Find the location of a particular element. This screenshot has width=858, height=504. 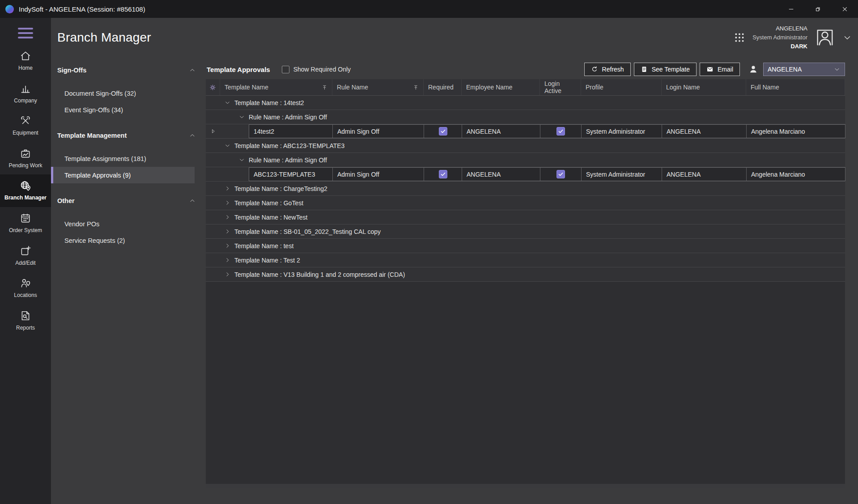

user-menu-chevron-icon is located at coordinates (847, 38).